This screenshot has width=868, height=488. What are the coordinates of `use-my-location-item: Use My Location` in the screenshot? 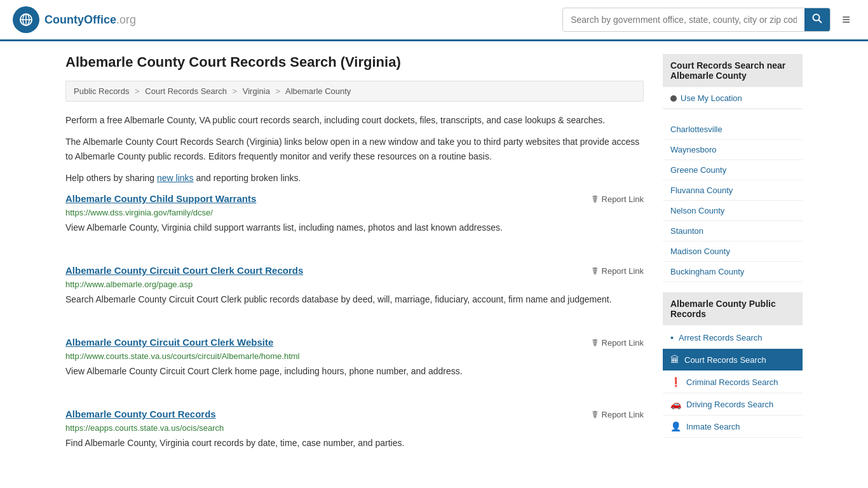 It's located at (733, 99).